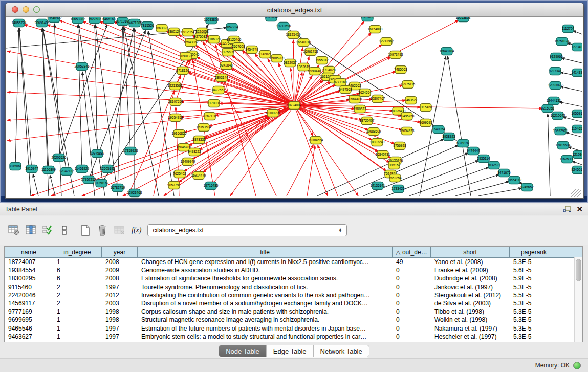 The image size is (588, 372). Describe the element at coordinates (191, 43) in the screenshot. I see `graph-node: 16543862` at that location.